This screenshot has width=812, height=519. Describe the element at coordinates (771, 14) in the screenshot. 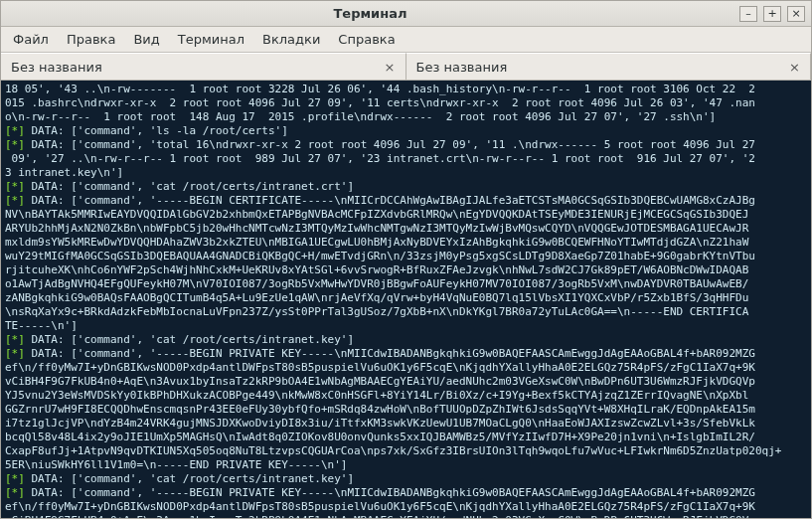

I see `maximize-icon: +` at that location.